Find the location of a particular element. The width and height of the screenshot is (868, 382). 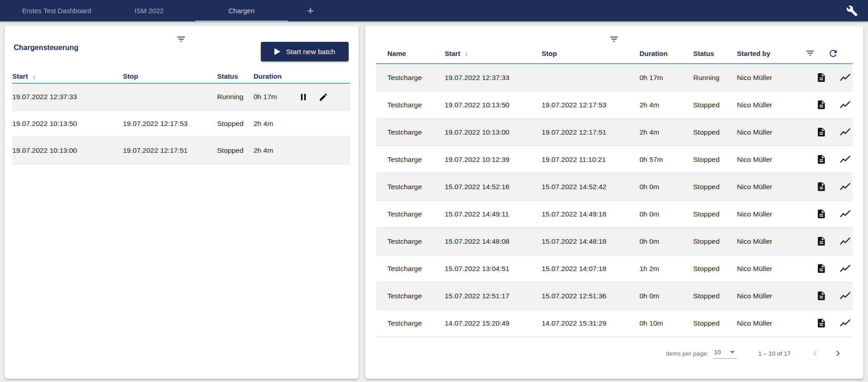

batch-history-row: Testcharge 15.07.2022 14:48:08 15.07.202… is located at coordinates (614, 241).